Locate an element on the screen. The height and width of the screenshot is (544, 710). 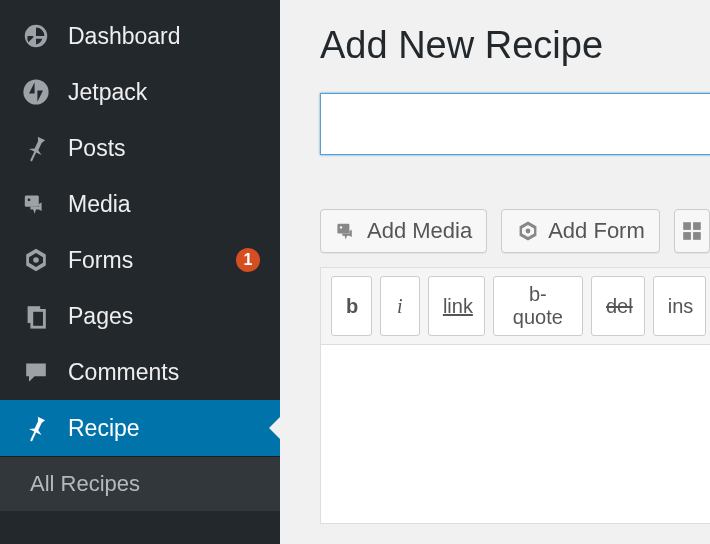
sidebar-item-label: Comments is located at coordinates (164, 372).